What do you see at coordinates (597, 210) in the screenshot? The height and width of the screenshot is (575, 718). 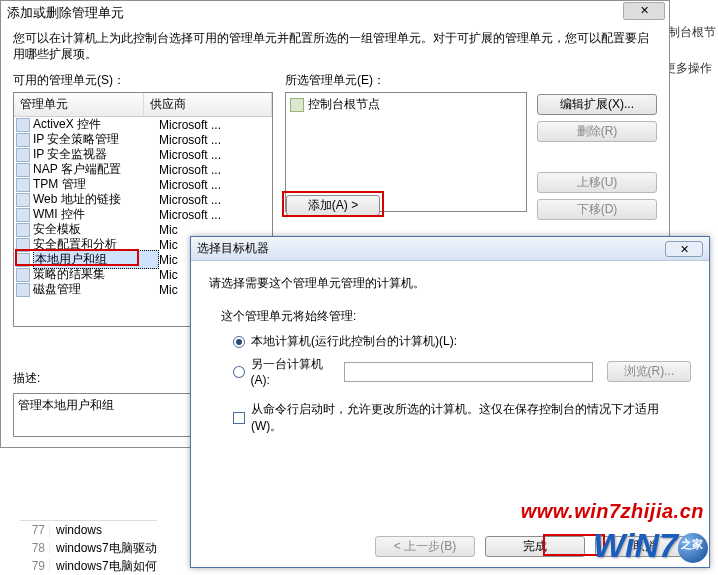 I see `move-down-button: 下移(D)` at bounding box center [597, 210].